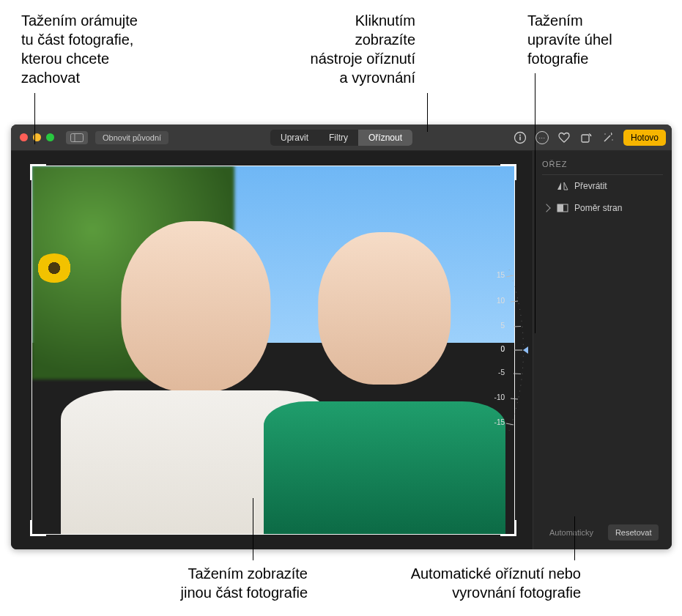  Describe the element at coordinates (497, 397) in the screenshot. I see `dial-tick-m10: -10` at that location.